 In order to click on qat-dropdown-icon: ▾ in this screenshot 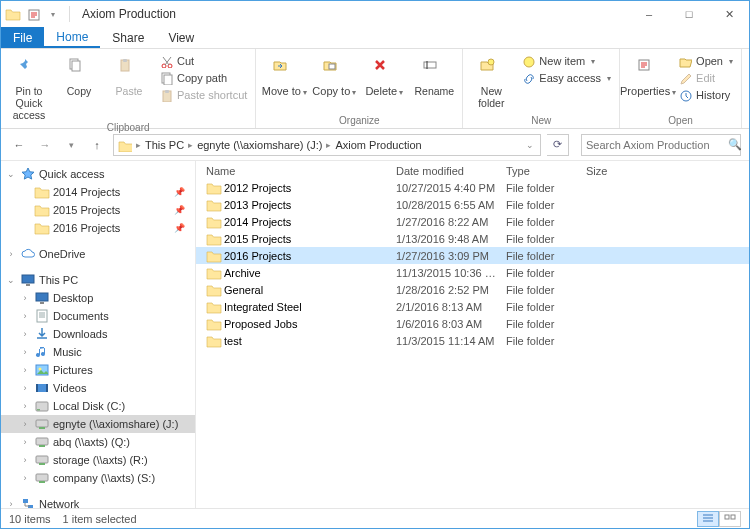, I will do `click(53, 14)`.